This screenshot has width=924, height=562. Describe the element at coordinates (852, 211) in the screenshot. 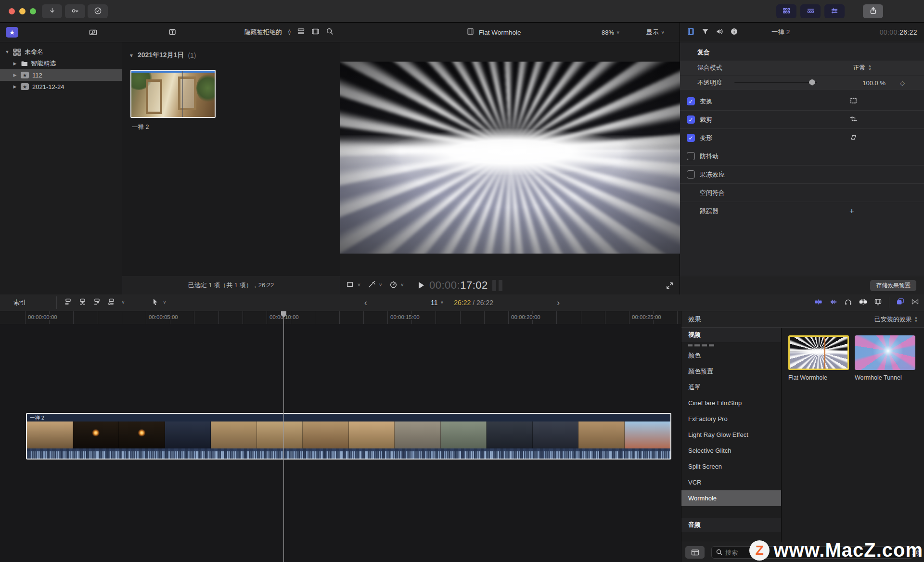

I see `add-tracker-button: +` at that location.